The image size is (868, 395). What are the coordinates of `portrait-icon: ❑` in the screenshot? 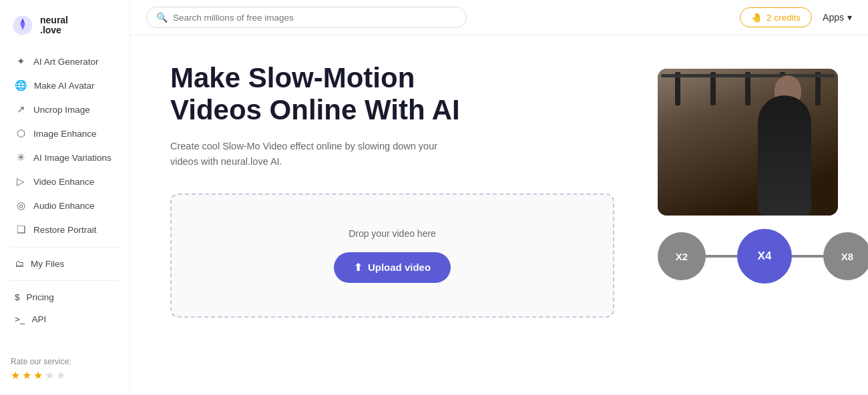 It's located at (21, 230).